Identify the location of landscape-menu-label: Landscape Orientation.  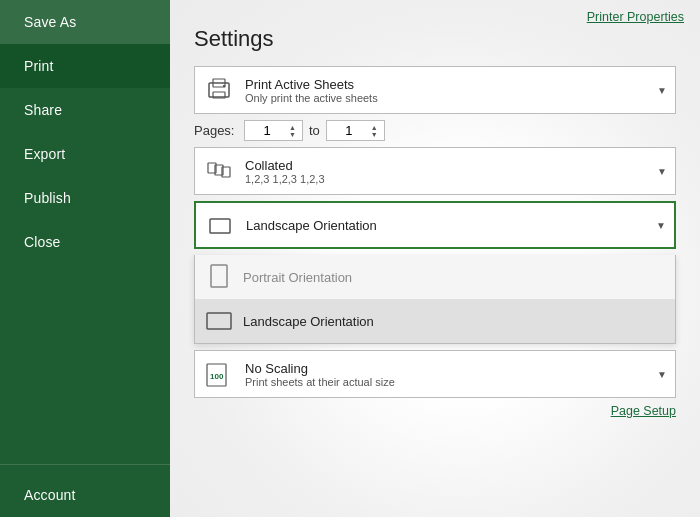
(308, 322).